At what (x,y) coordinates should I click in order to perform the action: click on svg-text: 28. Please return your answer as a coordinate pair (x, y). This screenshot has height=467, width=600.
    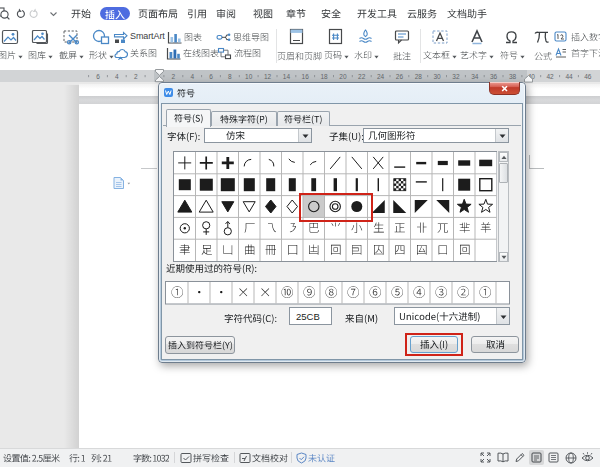
    Looking at the image, I should click on (419, 76).